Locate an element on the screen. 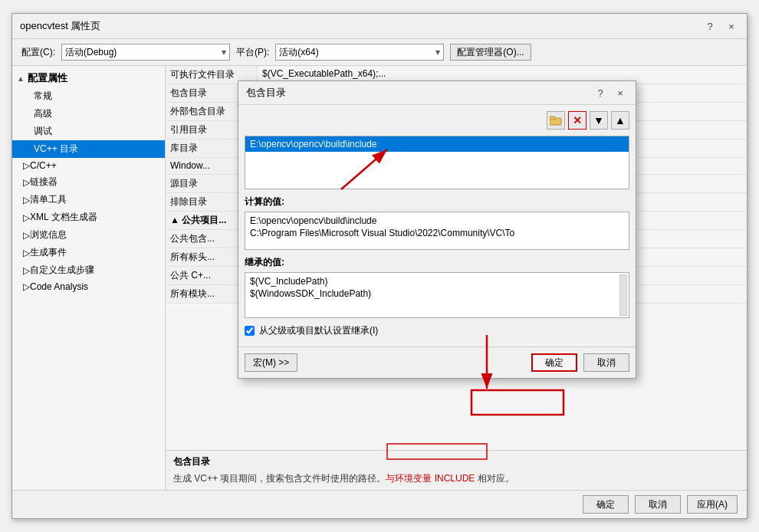  tree-group-code-analysis-arrow: ▷ is located at coordinates (26, 287).